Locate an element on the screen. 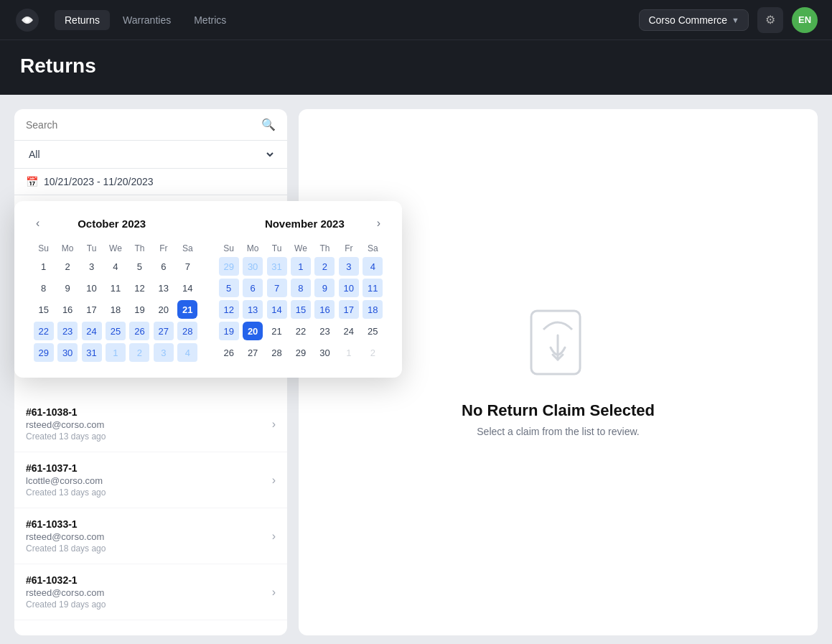 This screenshot has width=832, height=644. prev-month-button: ‹ is located at coordinates (37, 223).